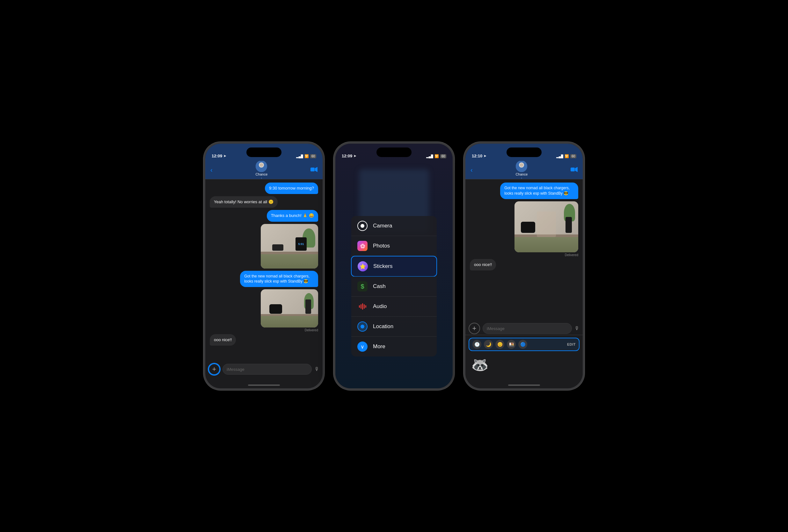  Describe the element at coordinates (437, 156) in the screenshot. I see `wifi-icon-2: 🛜` at that location.